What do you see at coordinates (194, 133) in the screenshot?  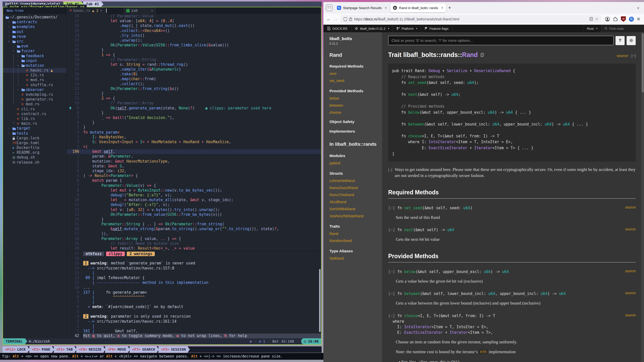 I see `code-line: 4fn mutate_param<` at bounding box center [194, 133].